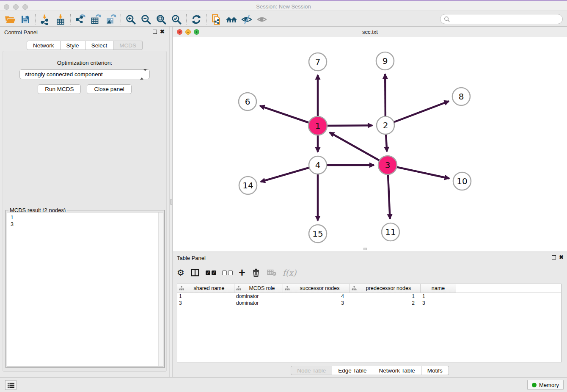 This screenshot has width=567, height=392. Describe the element at coordinates (96, 19) in the screenshot. I see `export-table-icon` at that location.